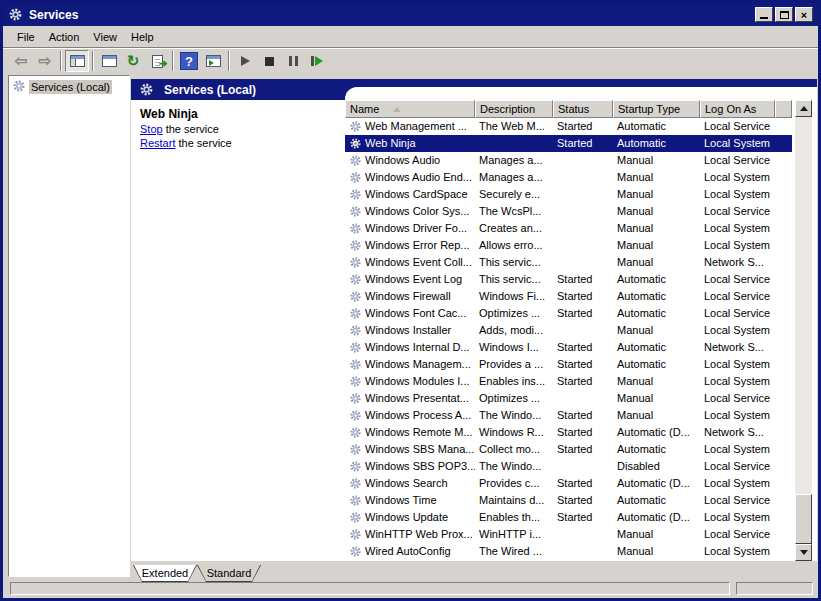  Describe the element at coordinates (568, 398) in the screenshot. I see `table-row: Windows Presentat...Optimizes ...ManualL…` at that location.